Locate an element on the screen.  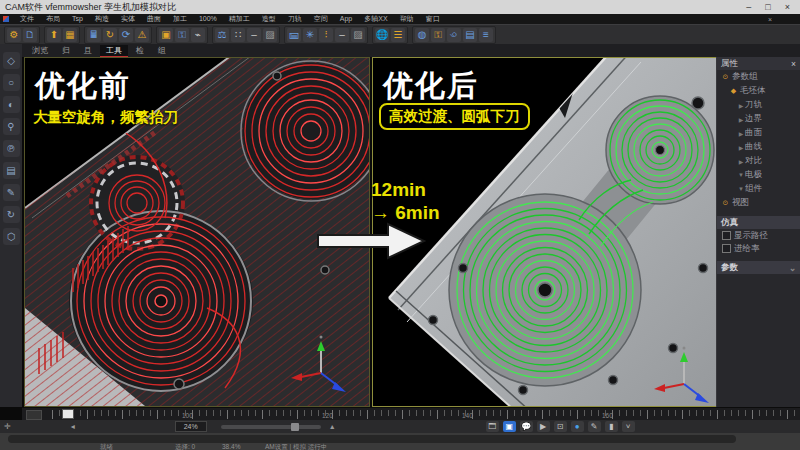
playback-icon: ▣ is located at coordinates (510, 426).